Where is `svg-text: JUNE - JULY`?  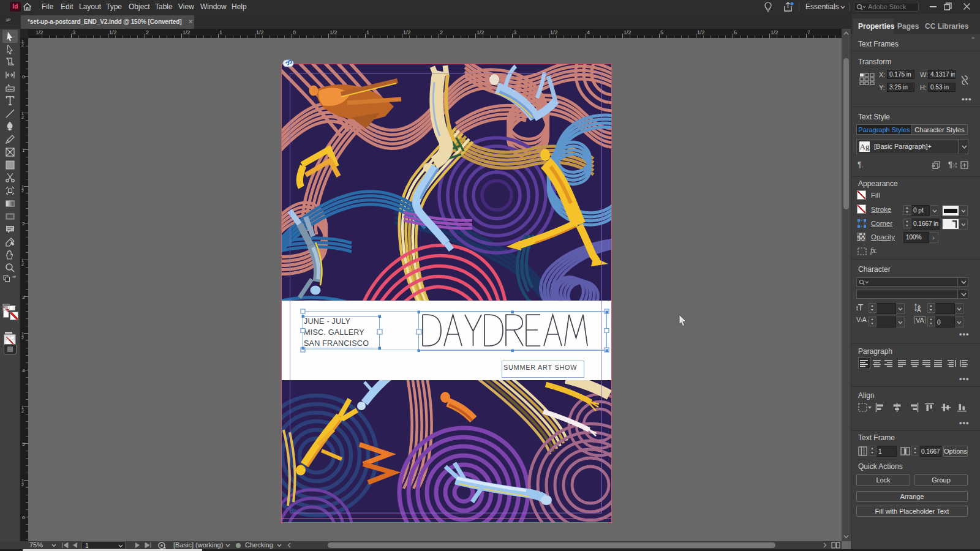
svg-text: JUNE - JULY is located at coordinates (327, 321).